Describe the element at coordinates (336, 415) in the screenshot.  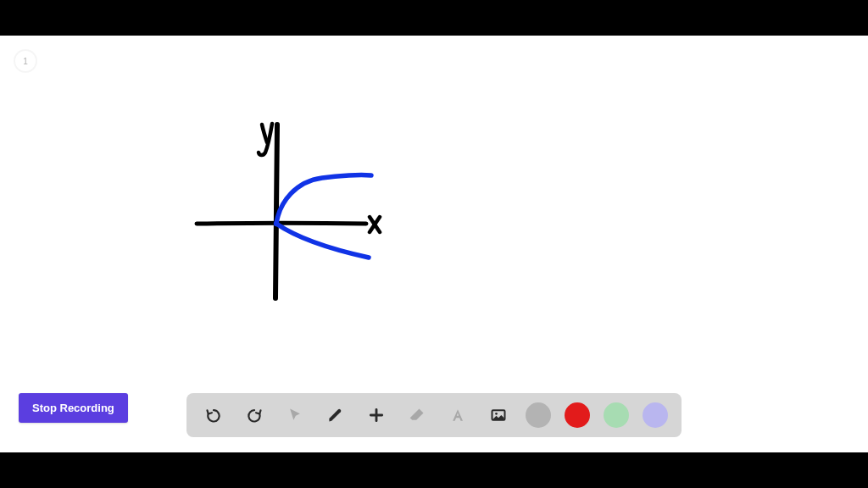
I see `pen-icon` at that location.